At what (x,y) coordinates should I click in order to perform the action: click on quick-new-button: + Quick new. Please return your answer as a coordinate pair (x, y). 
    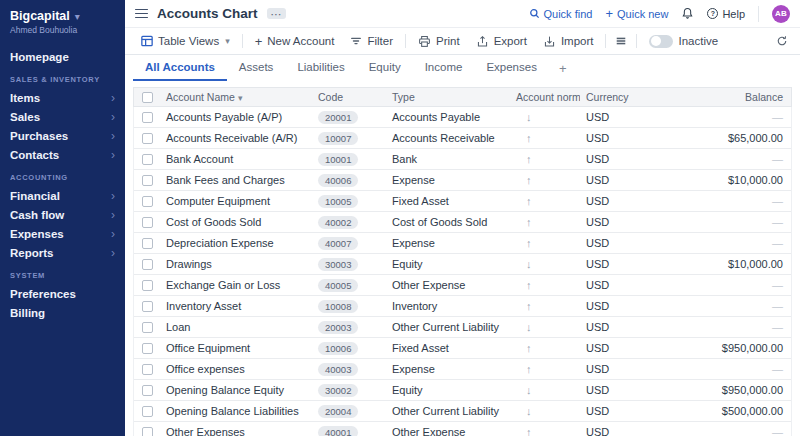
    Looking at the image, I should click on (636, 14).